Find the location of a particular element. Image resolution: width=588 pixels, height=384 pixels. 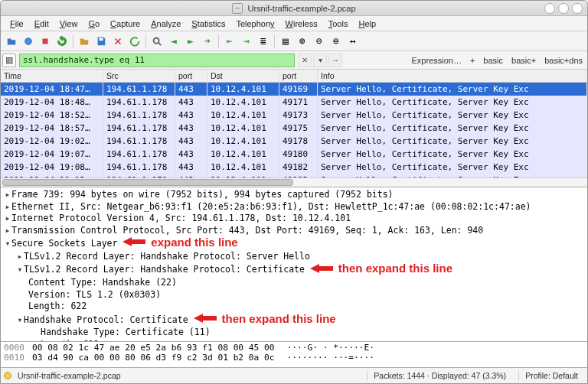

filter-preset-basic-plus: basic+ is located at coordinates (524, 60).